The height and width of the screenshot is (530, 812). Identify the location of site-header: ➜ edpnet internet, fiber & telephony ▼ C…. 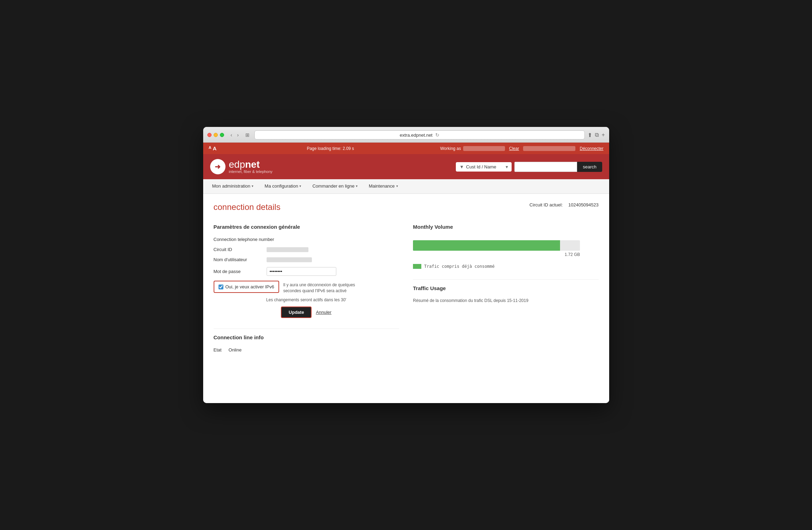
(406, 167).